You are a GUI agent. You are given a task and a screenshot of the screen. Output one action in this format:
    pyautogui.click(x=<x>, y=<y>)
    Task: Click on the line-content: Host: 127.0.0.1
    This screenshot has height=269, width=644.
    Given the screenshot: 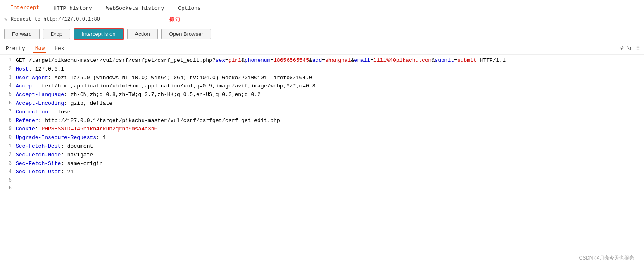 What is the action you would take?
    pyautogui.click(x=328, y=69)
    